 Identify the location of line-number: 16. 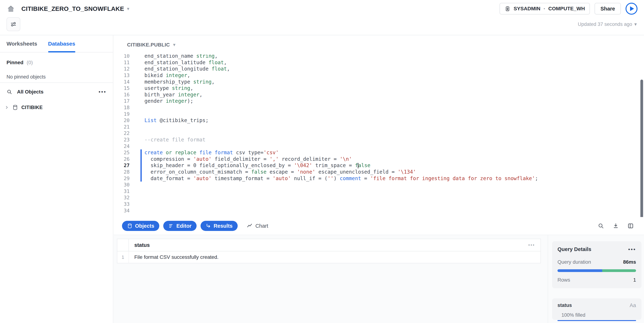
(122, 95).